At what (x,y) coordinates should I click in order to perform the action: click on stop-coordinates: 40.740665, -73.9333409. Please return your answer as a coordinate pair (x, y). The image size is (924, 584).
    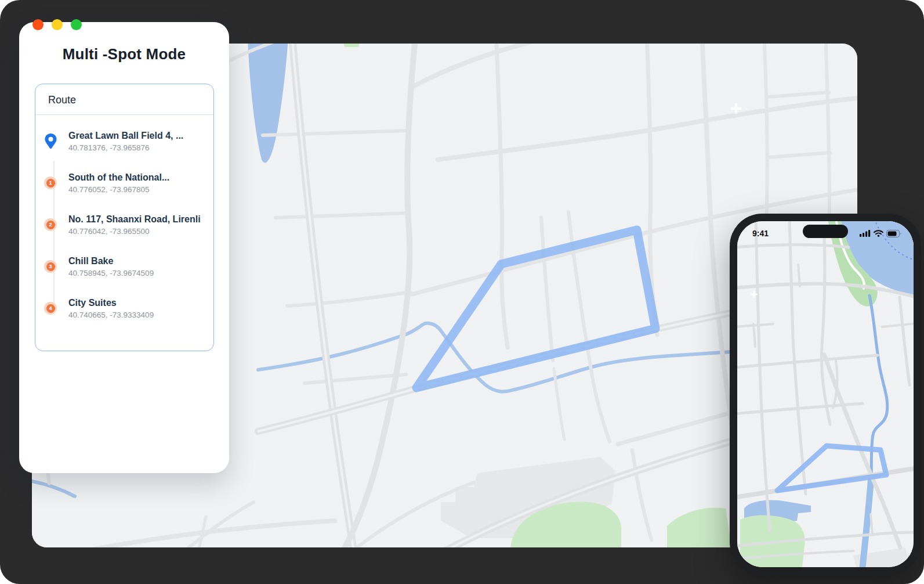
    Looking at the image, I should click on (111, 315).